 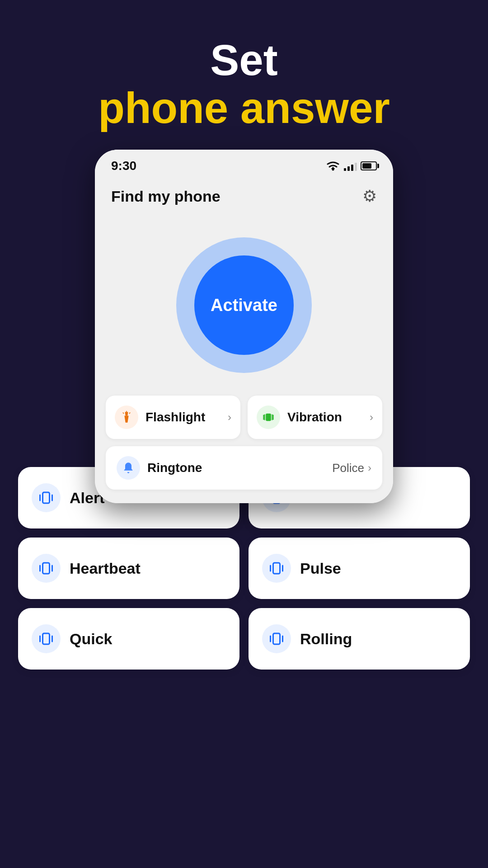 I want to click on pulse-vibrate-icon, so click(x=277, y=568).